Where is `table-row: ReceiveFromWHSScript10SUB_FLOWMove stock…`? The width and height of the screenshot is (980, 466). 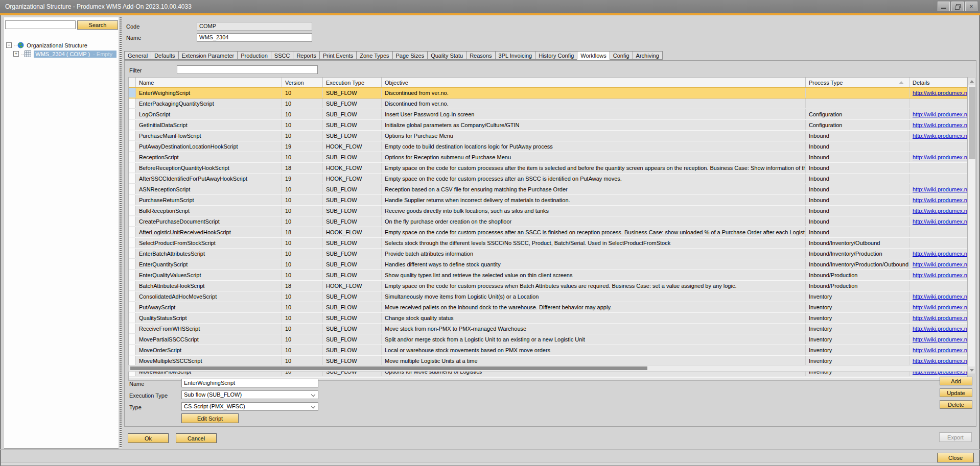
table-row: ReceiveFromWHSScript10SUB_FLOWMove stock… is located at coordinates (548, 329).